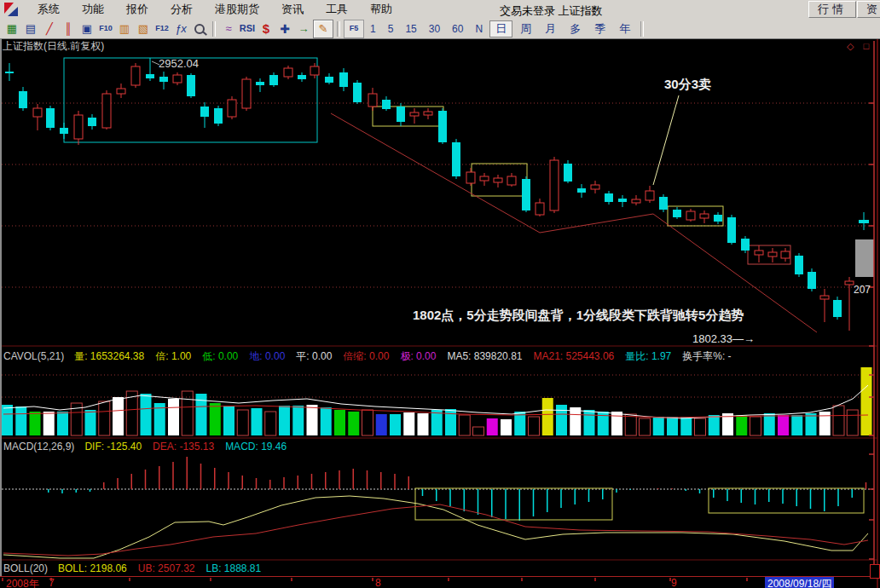 This screenshot has width=880, height=588. Describe the element at coordinates (435, 29) in the screenshot. I see `interval-30-button: 30` at that location.